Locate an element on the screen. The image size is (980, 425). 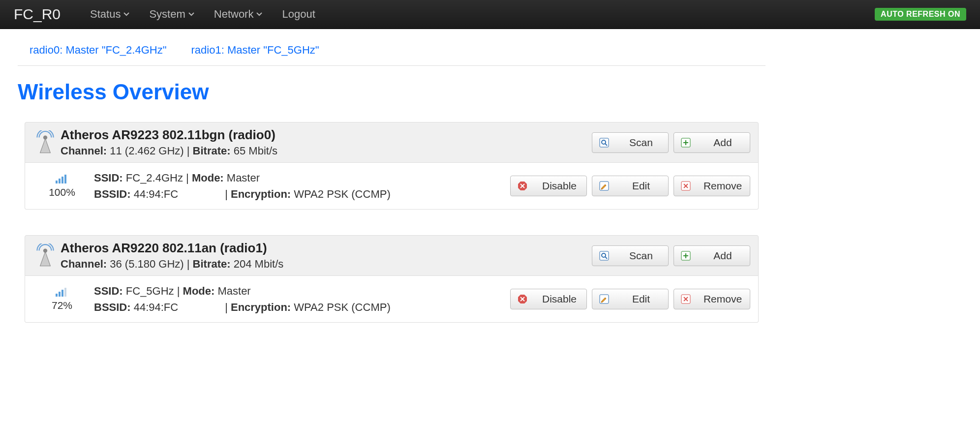
nav-item-label: Status is located at coordinates (105, 14).